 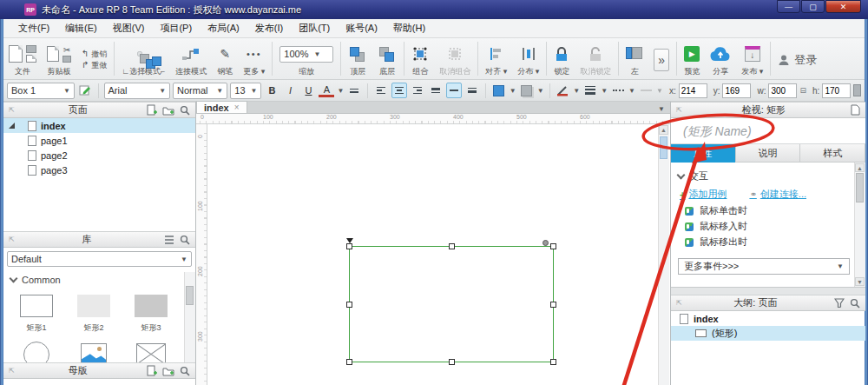 I want to click on paste-icon, so click(x=67, y=59).